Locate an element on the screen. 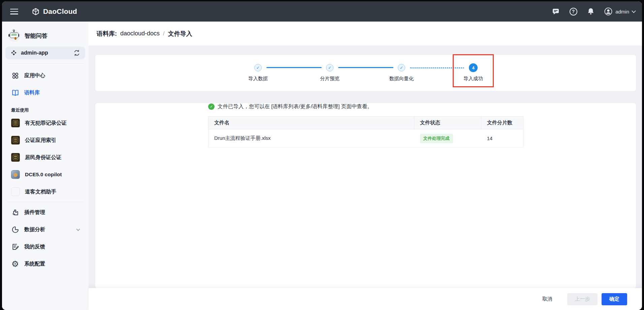 This screenshot has height=310, width=644. step-import-success: 4 导入成功 is located at coordinates (474, 72).